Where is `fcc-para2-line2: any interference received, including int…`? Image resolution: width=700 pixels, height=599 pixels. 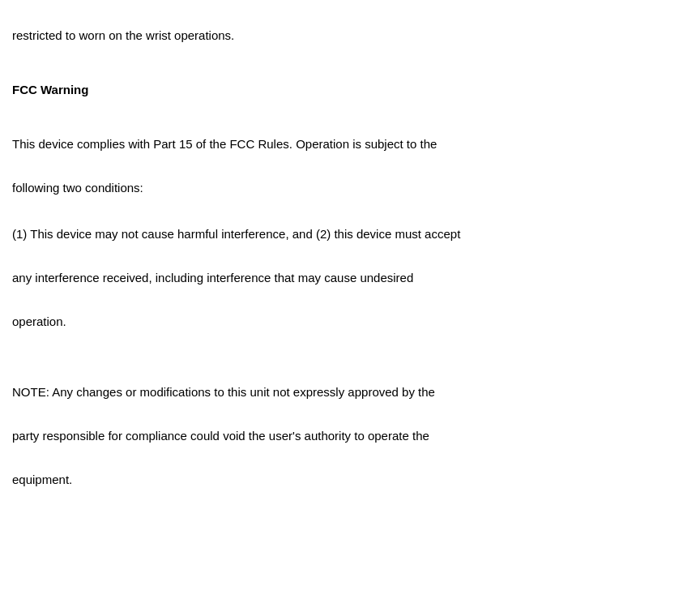 fcc-para2-line2: any interference received, including int… is located at coordinates (212, 277).